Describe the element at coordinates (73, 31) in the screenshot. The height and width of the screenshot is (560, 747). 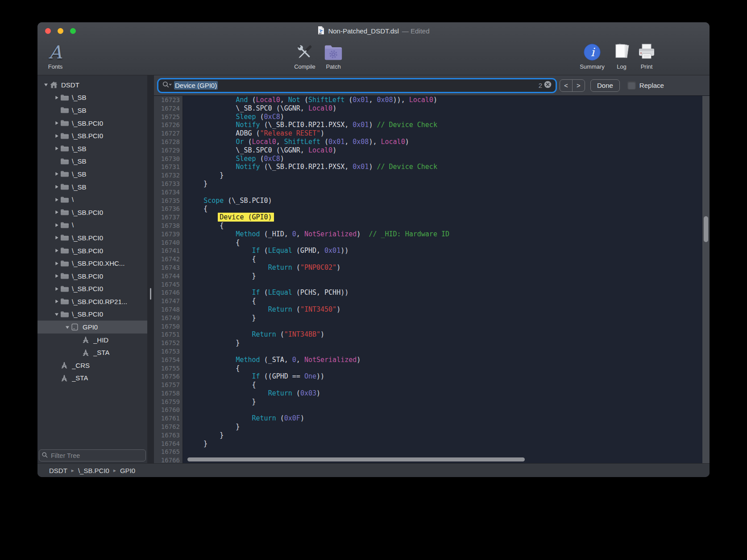
I see `zoom-button` at that location.